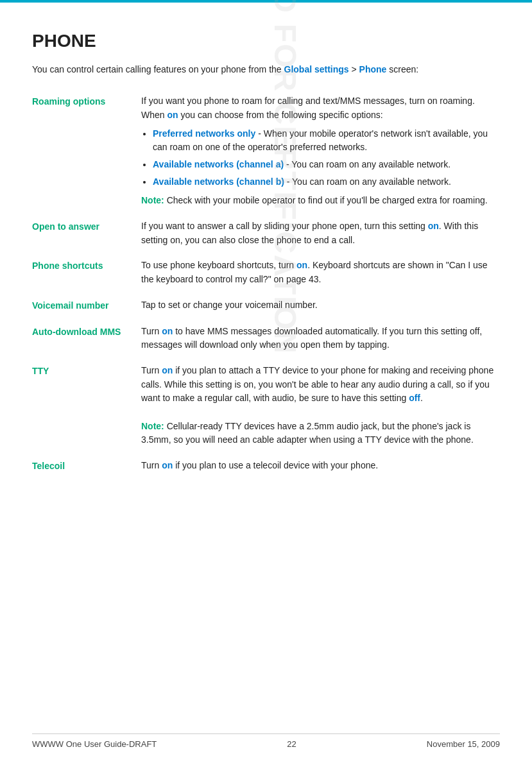 The image size is (532, 763). Describe the element at coordinates (87, 275) in the screenshot. I see `phone-shortcuts-label: Phone shortcuts` at that location.